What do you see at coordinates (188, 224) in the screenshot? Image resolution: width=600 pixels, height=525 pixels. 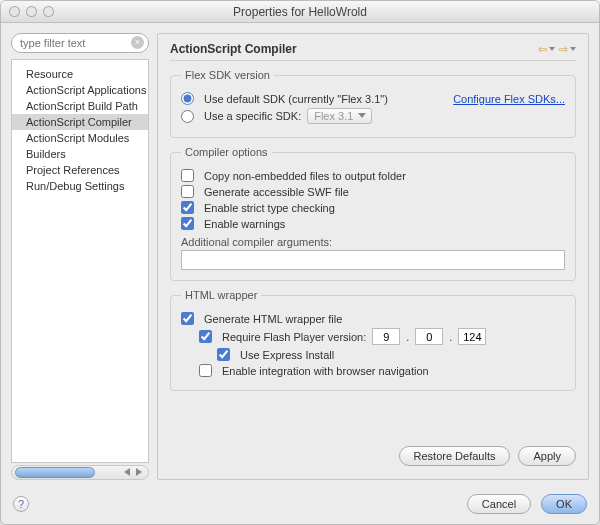 I see `enable-warnings-checkbox` at bounding box center [188, 224].